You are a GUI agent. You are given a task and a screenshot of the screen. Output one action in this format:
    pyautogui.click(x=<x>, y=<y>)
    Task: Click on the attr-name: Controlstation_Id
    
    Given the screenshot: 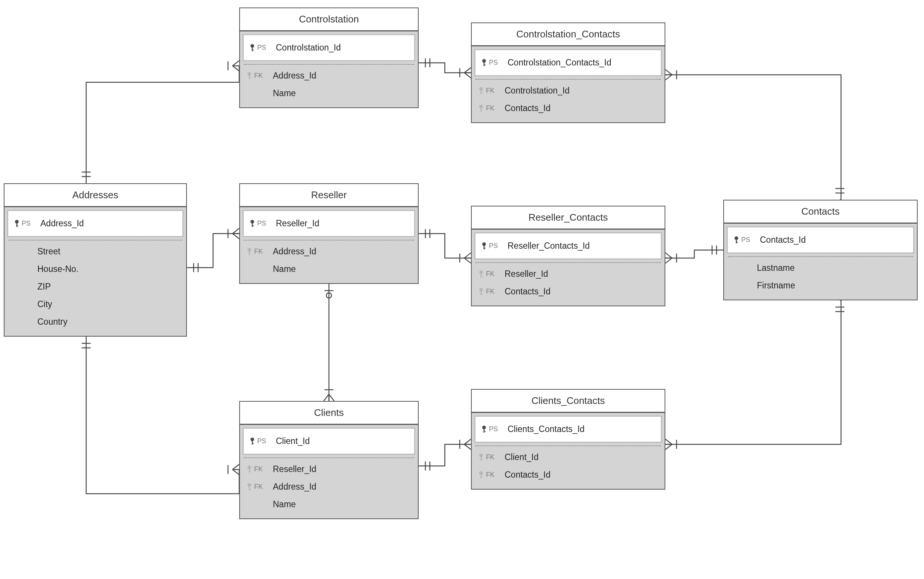 What is the action you would take?
    pyautogui.click(x=537, y=91)
    